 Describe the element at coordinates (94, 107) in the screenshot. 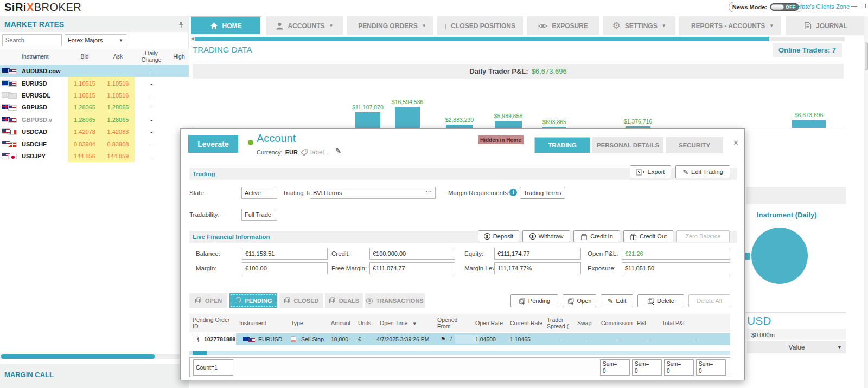

I see `market-row: GBPUSD 1.28065 1.28065 -` at that location.